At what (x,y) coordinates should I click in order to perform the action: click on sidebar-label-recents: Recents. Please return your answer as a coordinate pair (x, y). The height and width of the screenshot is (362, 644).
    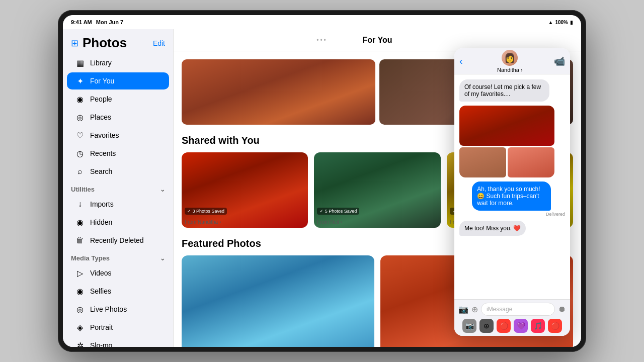
    Looking at the image, I should click on (103, 153).